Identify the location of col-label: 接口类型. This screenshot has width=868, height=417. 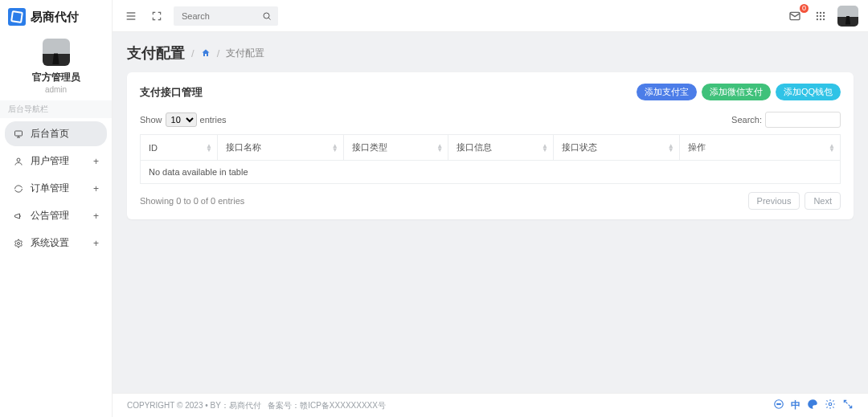
(370, 147).